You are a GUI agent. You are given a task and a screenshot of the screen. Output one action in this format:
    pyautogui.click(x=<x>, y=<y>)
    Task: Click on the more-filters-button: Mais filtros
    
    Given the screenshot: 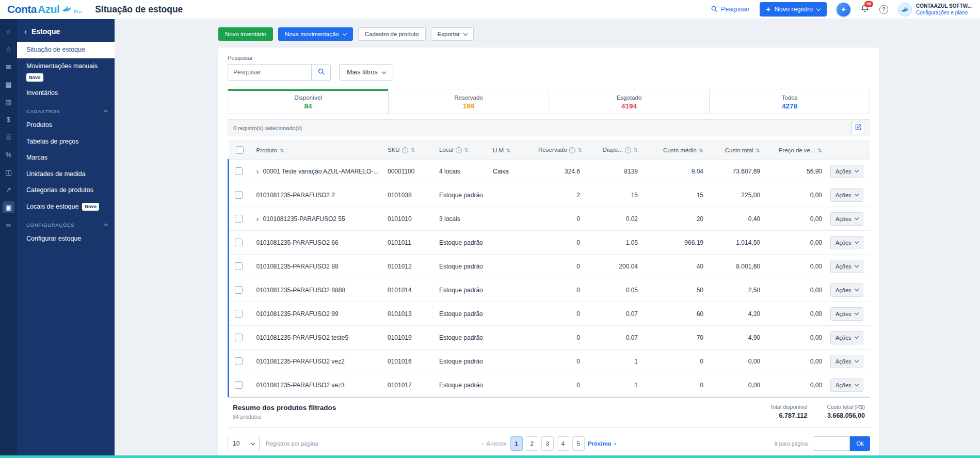 What is the action you would take?
    pyautogui.click(x=366, y=72)
    